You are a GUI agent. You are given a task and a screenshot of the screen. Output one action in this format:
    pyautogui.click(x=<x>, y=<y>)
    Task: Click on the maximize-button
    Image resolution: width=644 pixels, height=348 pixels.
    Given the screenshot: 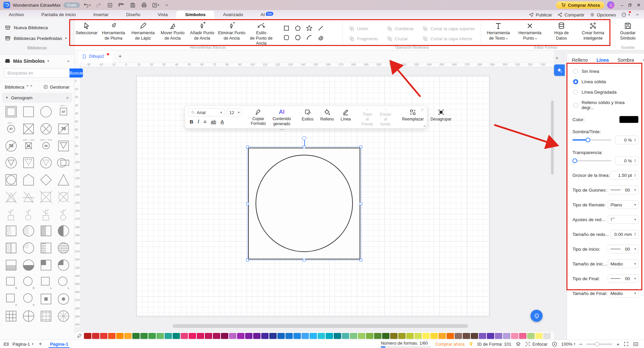 What is the action you would take?
    pyautogui.click(x=630, y=5)
    